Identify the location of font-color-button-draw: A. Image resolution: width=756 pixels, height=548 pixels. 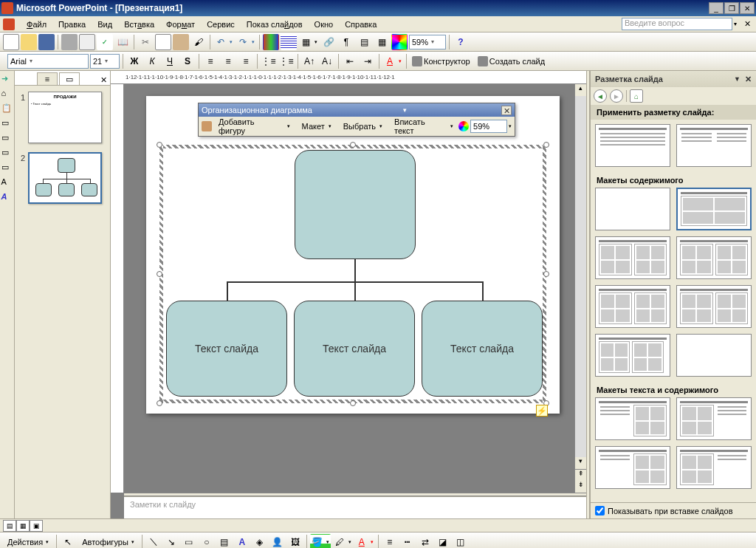
(365, 541).